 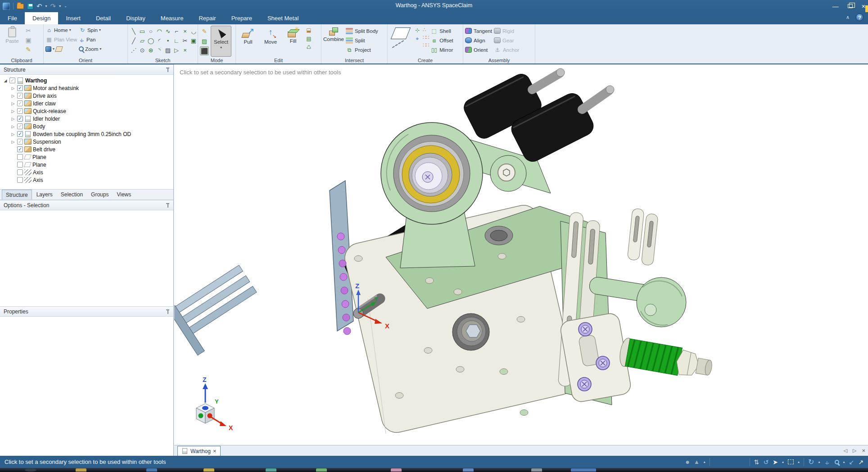 What do you see at coordinates (45, 195) in the screenshot?
I see `panel-tab-layers: Layers` at bounding box center [45, 195].